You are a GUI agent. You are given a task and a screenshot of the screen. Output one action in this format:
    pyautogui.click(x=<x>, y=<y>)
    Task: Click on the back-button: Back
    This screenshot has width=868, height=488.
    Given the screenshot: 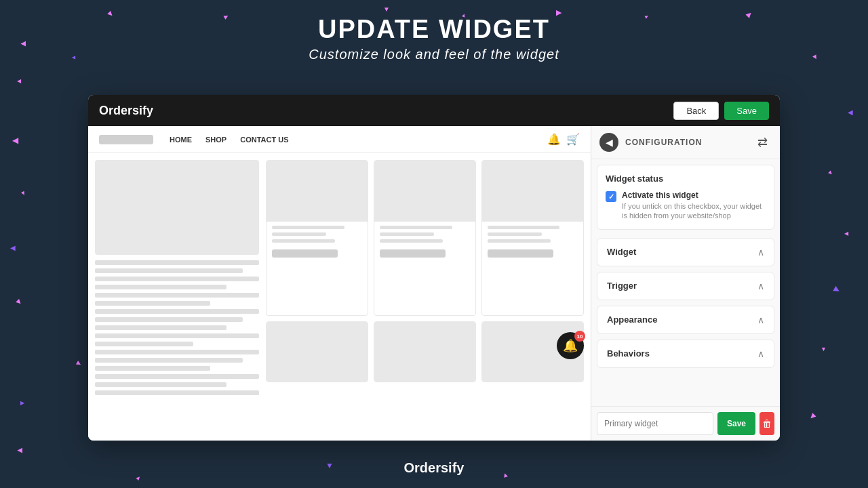 What is the action you would take?
    pyautogui.click(x=696, y=111)
    